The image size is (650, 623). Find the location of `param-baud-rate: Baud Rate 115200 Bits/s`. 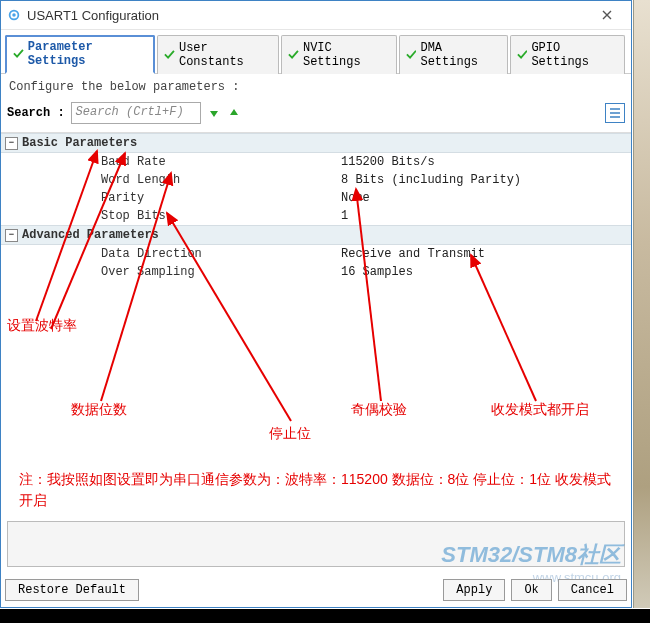

param-baud-rate: Baud Rate 115200 Bits/s is located at coordinates (316, 162).